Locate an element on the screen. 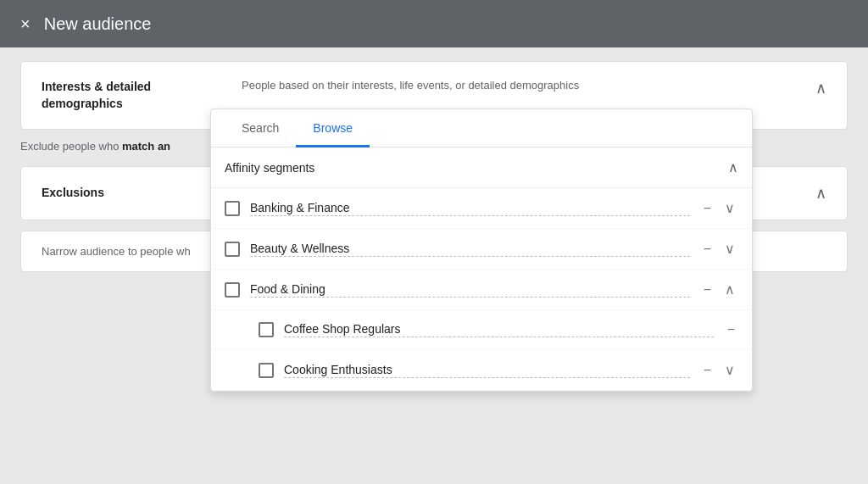 The height and width of the screenshot is (484, 868). cooking-expand-icon: ∨ is located at coordinates (730, 370).